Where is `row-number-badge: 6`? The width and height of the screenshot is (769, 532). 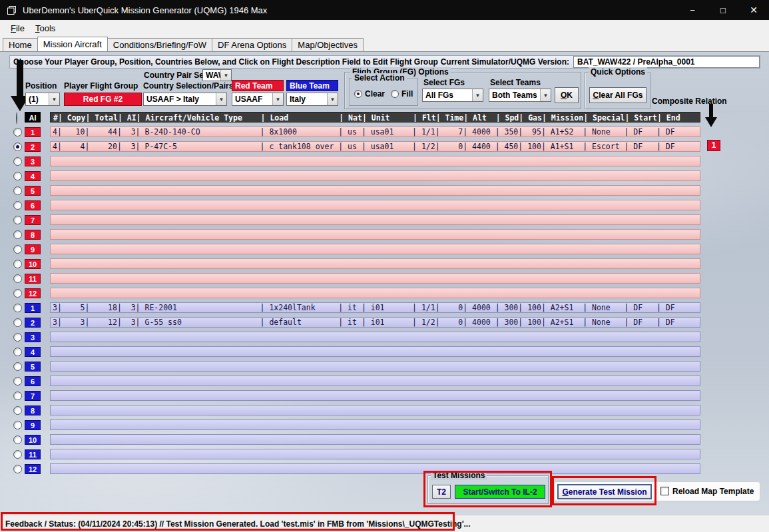
row-number-badge: 6 is located at coordinates (33, 205).